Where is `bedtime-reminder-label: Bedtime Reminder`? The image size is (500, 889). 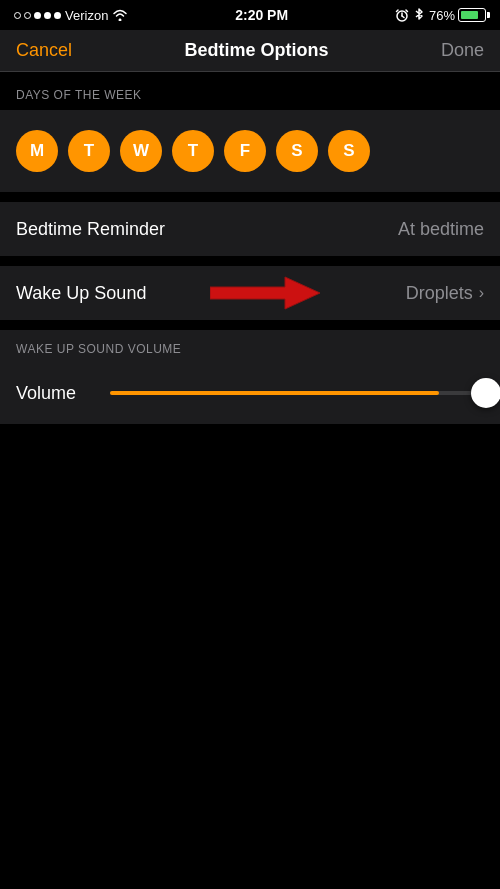 bedtime-reminder-label: Bedtime Reminder is located at coordinates (90, 230).